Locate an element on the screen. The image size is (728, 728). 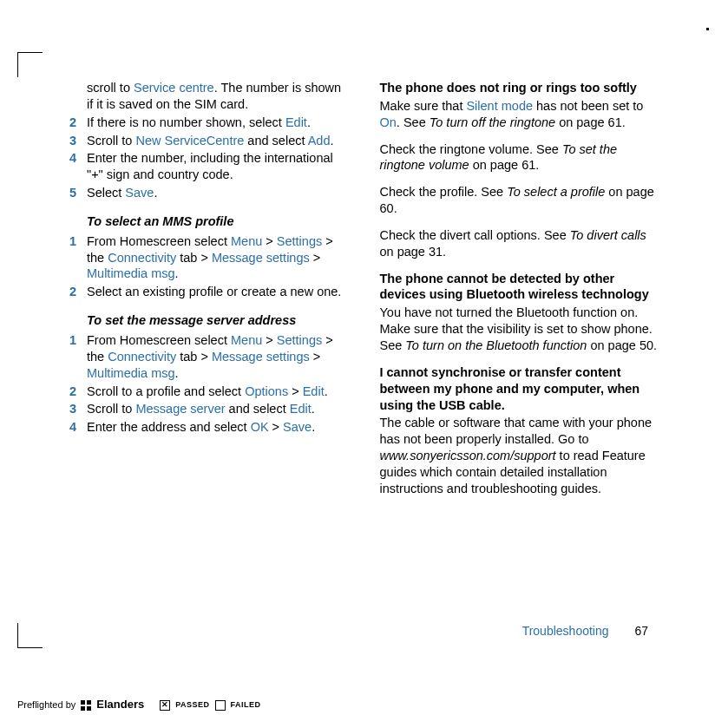
step-body-continuation: scroll to Service centre. The number is … is located at coordinates (218, 96).